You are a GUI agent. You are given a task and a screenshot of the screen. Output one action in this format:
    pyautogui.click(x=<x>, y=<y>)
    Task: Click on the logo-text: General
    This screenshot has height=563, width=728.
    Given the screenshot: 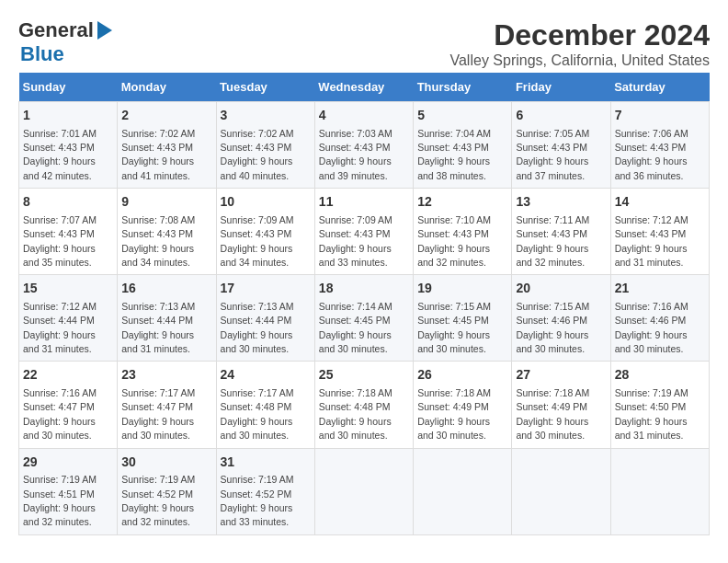 What is the action you would take?
    pyautogui.click(x=56, y=30)
    